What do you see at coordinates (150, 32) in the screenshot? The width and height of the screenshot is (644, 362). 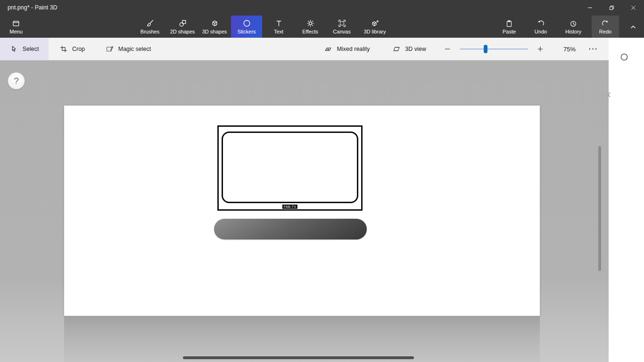 I see `toolbar-tab-label: Brushes` at bounding box center [150, 32].